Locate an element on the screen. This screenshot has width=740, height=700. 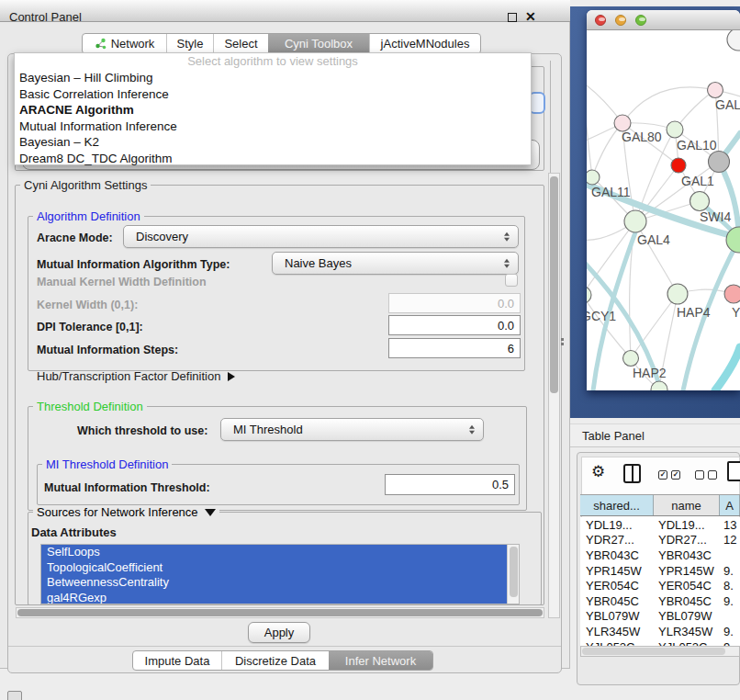
table-row: YBL079WYBL079W is located at coordinates (660, 617).